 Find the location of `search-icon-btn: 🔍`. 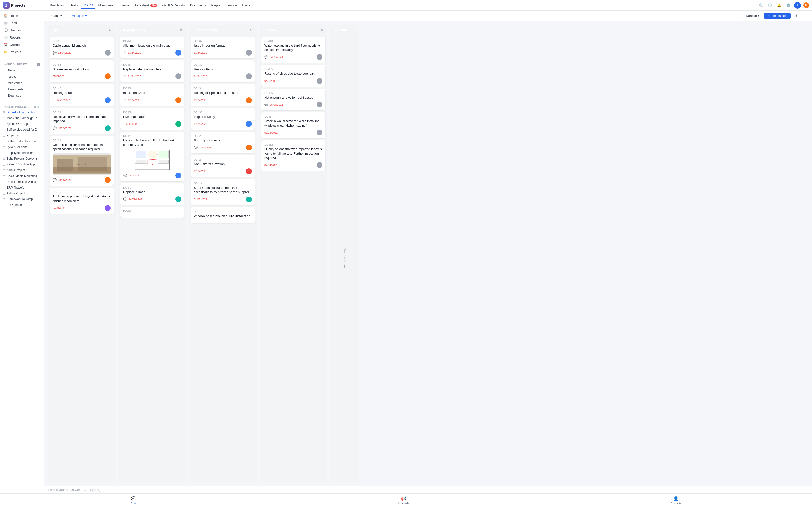

search-icon-btn: 🔍 is located at coordinates (761, 5).